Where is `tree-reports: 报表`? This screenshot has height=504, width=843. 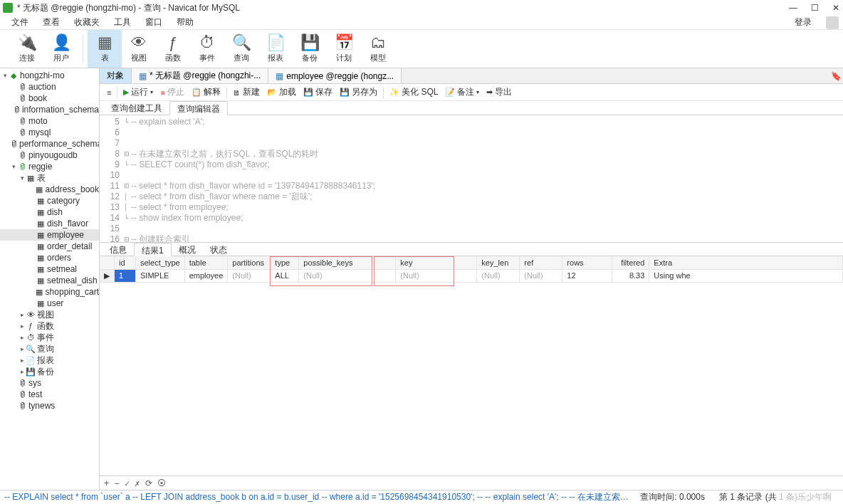 tree-reports: 报表 is located at coordinates (45, 360).